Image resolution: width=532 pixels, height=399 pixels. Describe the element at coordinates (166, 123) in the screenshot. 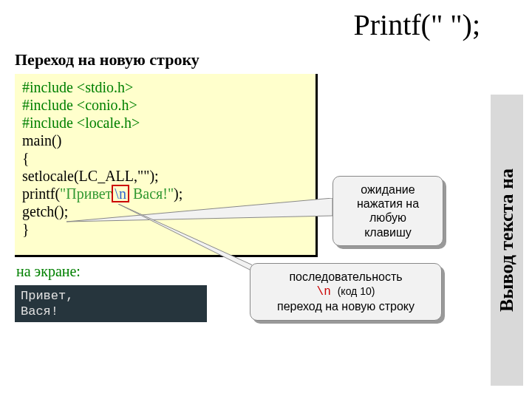

I see `code-include-locale: #include <locale.h>` at that location.